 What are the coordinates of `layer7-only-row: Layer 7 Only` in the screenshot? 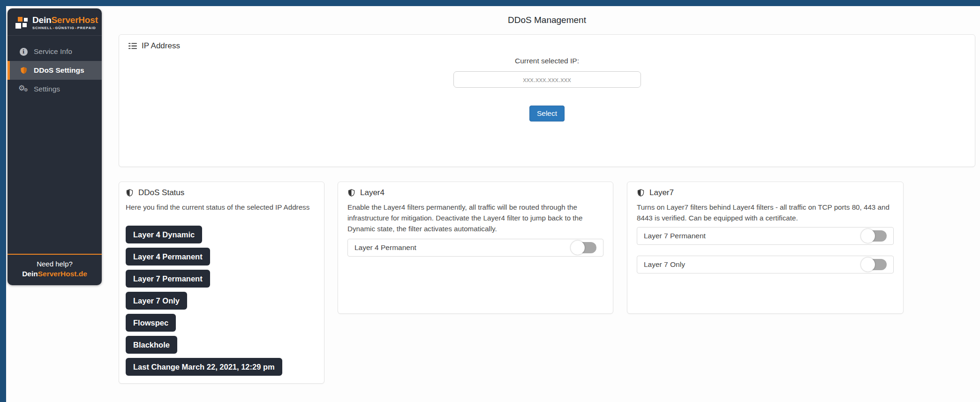 It's located at (765, 265).